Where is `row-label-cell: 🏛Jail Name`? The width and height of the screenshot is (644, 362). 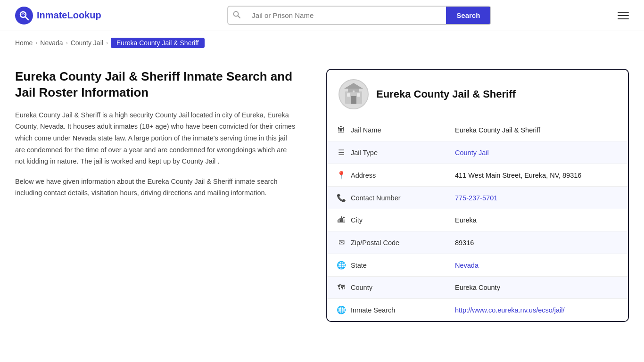
row-label-cell: 🏛Jail Name is located at coordinates (374, 130).